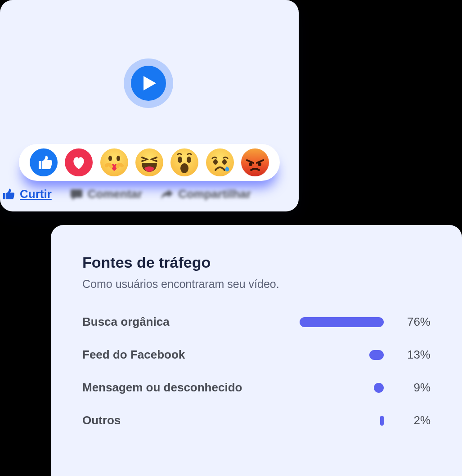 Image resolution: width=462 pixels, height=476 pixels. What do you see at coordinates (215, 194) in the screenshot?
I see `share-action-label: Compartilhar` at bounding box center [215, 194].